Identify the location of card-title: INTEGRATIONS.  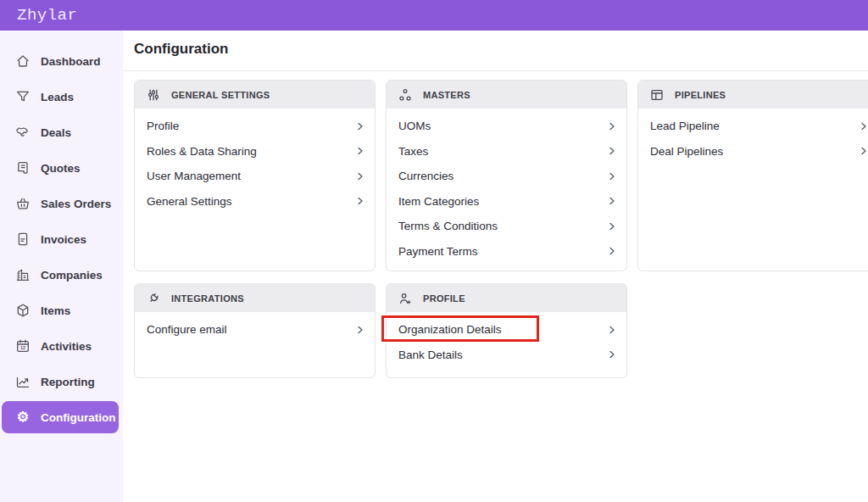
(208, 298).